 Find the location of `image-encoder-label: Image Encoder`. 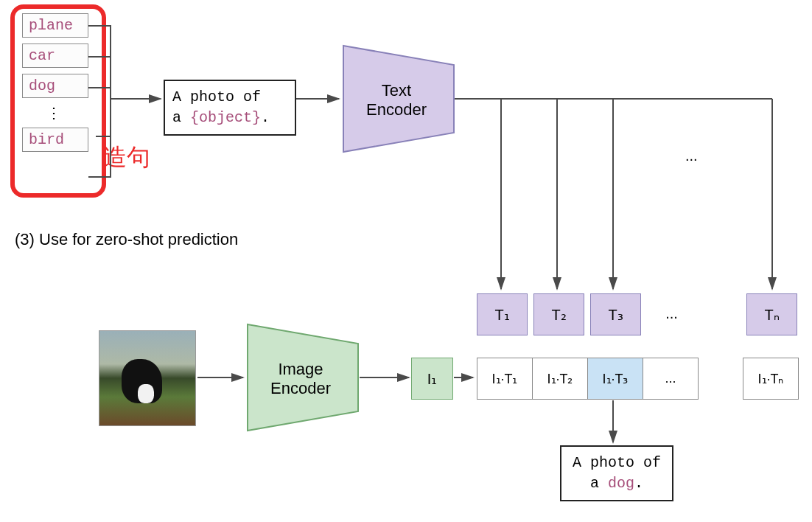

image-encoder-label: Image Encoder is located at coordinates (301, 379).